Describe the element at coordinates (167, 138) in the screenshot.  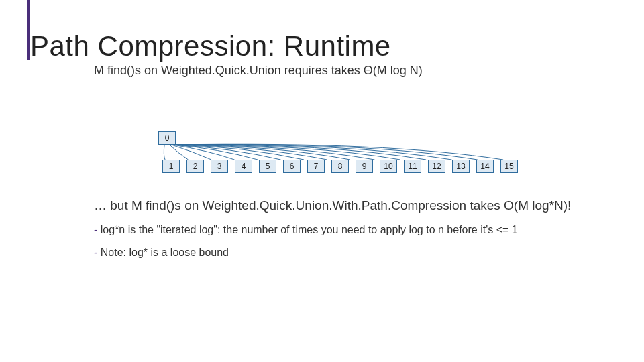
I see `tree-root: 0` at that location.